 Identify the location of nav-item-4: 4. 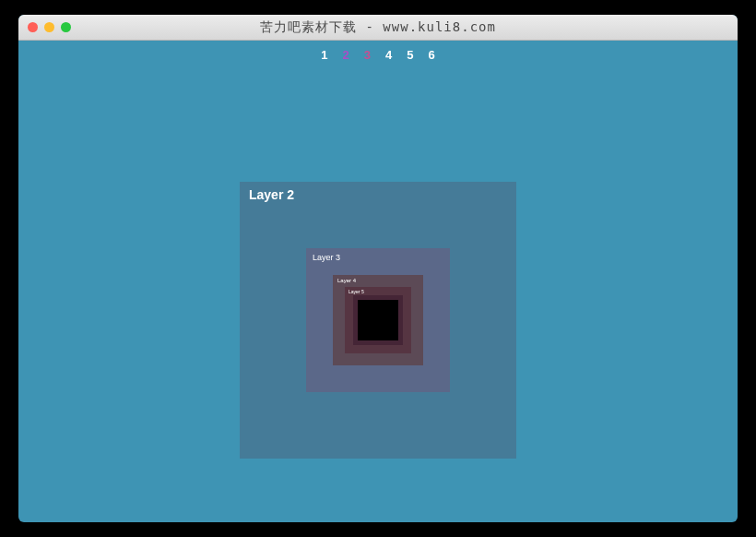
(389, 55).